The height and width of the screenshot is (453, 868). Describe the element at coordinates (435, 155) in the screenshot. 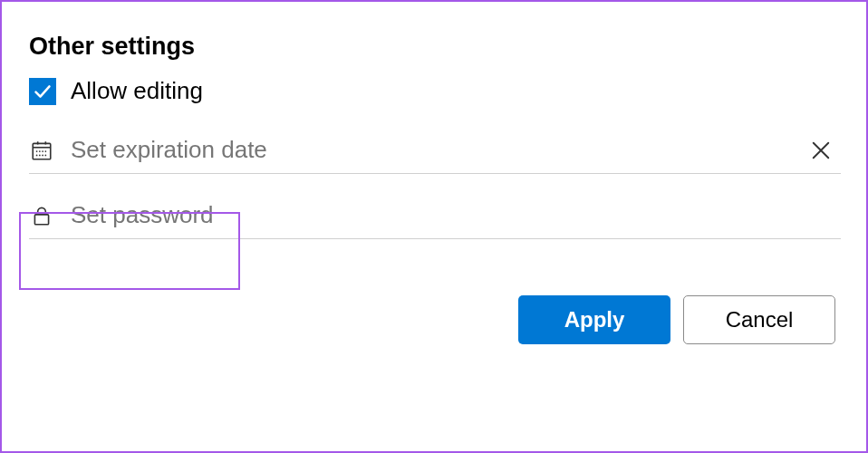

I see `expiration-date-row` at that location.